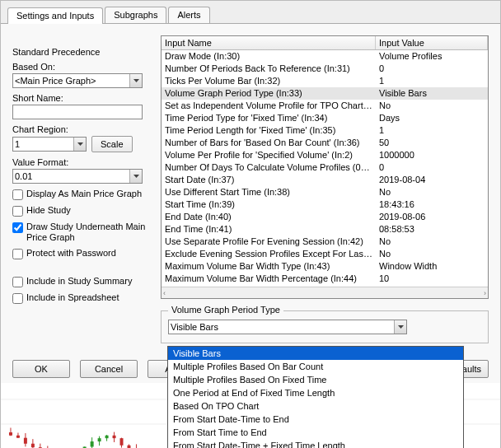 This screenshot has width=501, height=448. What do you see at coordinates (316, 443) in the screenshot?
I see `dropdown-option: From Start Date-Time + Fixed Time Length` at bounding box center [316, 443].